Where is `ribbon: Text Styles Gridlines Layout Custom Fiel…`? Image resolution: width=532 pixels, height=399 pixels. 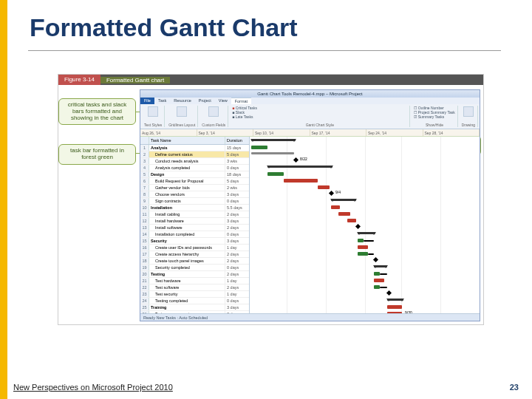
ribbon: Text Styles Gridlines Layout Custom Fiel… is located at coordinates (310, 117).